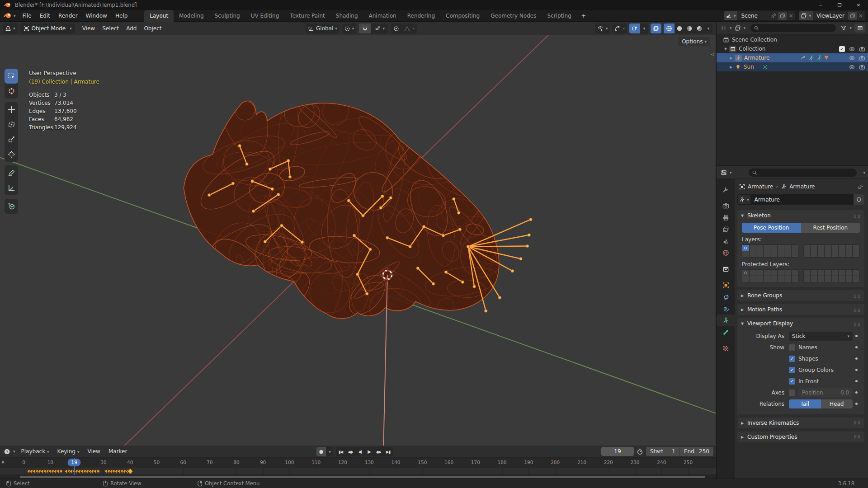 The width and height of the screenshot is (868, 488). Describe the element at coordinates (347, 16) in the screenshot. I see `workspace-tab-shading: Shading` at that location.